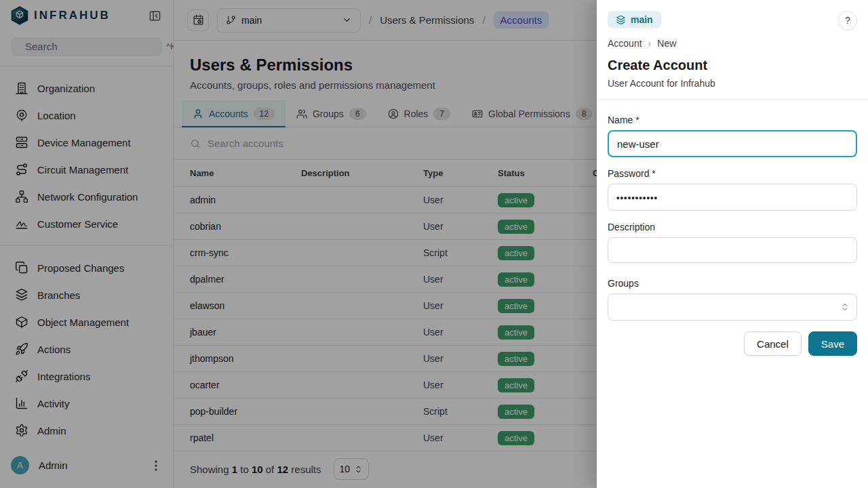 This screenshot has height=488, width=868. Describe the element at coordinates (732, 307) in the screenshot. I see `groups-select` at that location.